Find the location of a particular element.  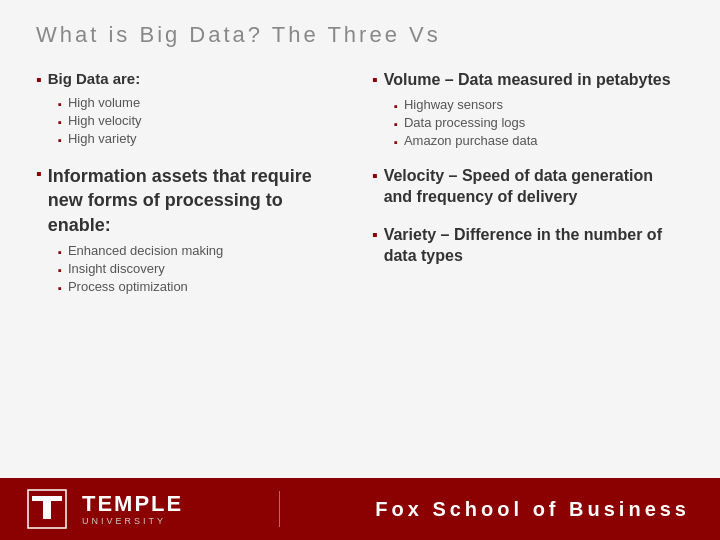

list-item: ▪ Process optimization is located at coordinates (203, 286).